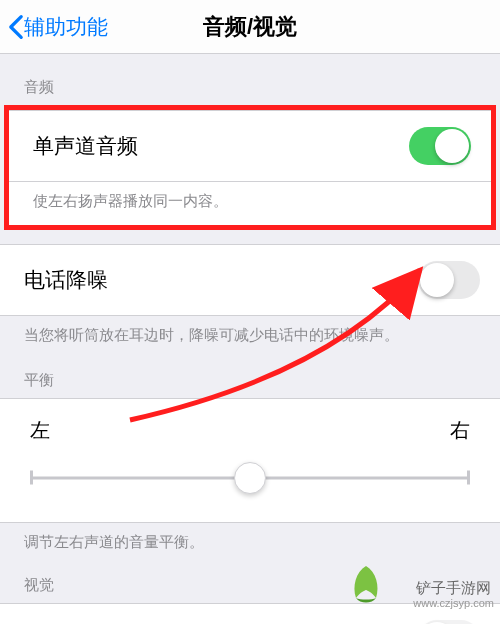  I want to click on mono-audio-footer: 使左右扬声器播放同一内容。, so click(250, 204).